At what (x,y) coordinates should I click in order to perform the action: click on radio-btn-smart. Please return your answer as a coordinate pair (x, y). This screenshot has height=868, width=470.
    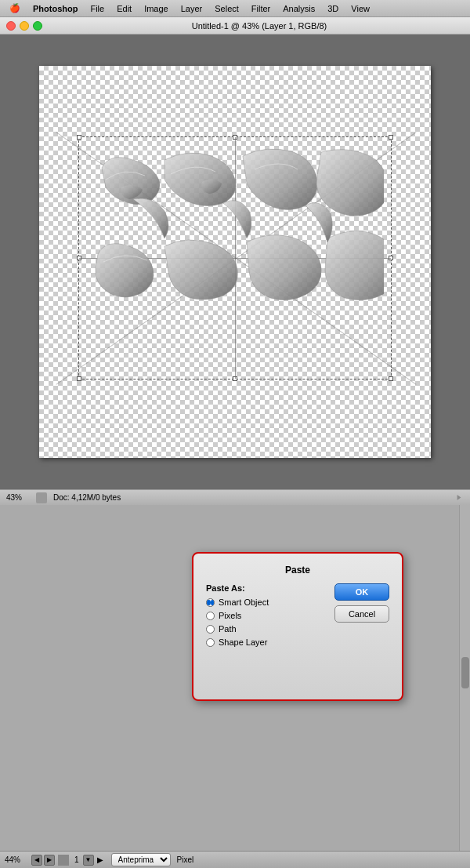
    Looking at the image, I should click on (210, 602).